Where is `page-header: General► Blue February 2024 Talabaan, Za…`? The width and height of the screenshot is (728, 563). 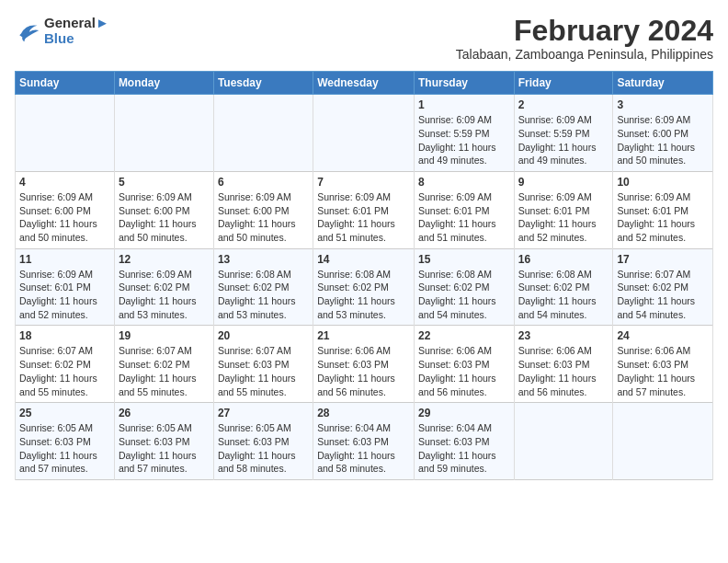
page-header: General► Blue February 2024 Talabaan, Za… is located at coordinates (364, 39).